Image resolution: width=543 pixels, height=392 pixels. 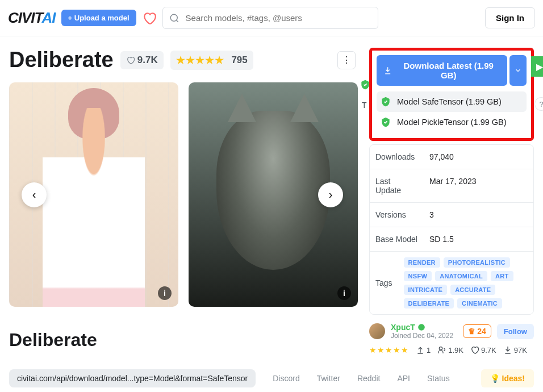 I want to click on section-title: Deliberate, so click(x=182, y=340).